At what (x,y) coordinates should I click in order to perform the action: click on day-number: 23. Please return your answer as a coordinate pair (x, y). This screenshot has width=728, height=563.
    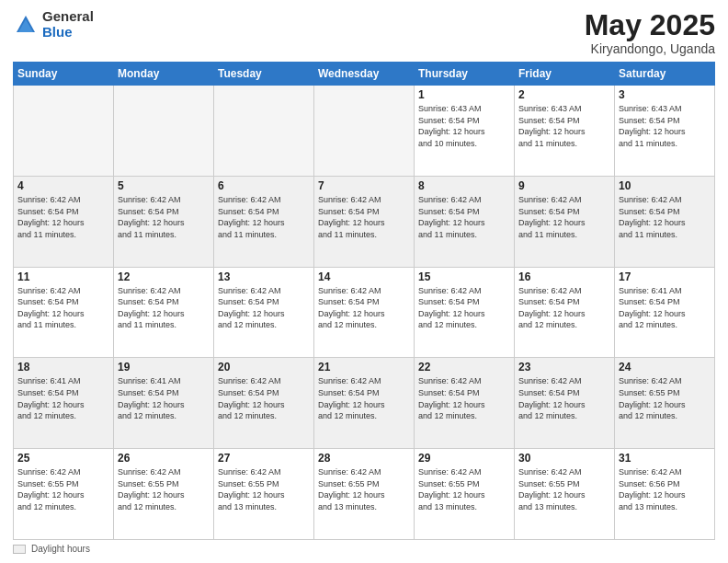
    Looking at the image, I should click on (564, 367).